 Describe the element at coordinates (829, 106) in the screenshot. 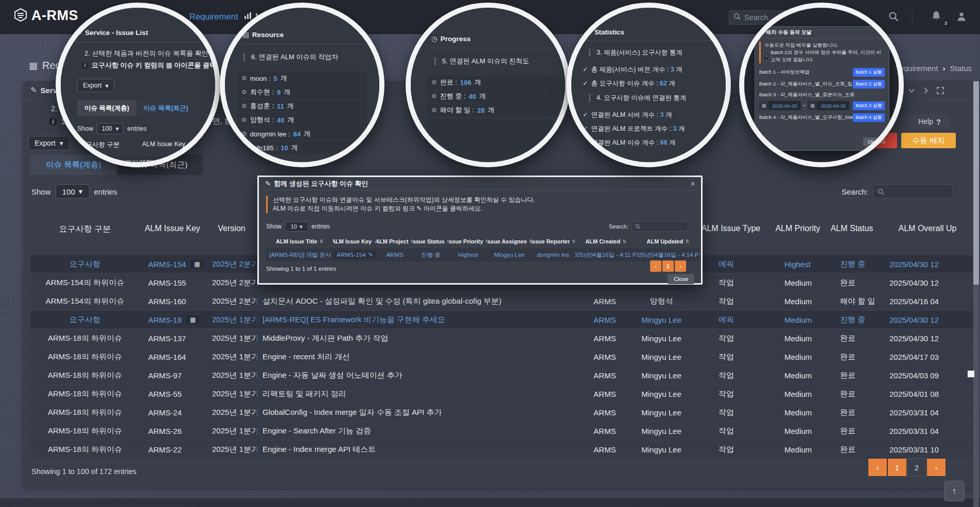

I see `batch-date-to: ▦2025-04-30` at that location.